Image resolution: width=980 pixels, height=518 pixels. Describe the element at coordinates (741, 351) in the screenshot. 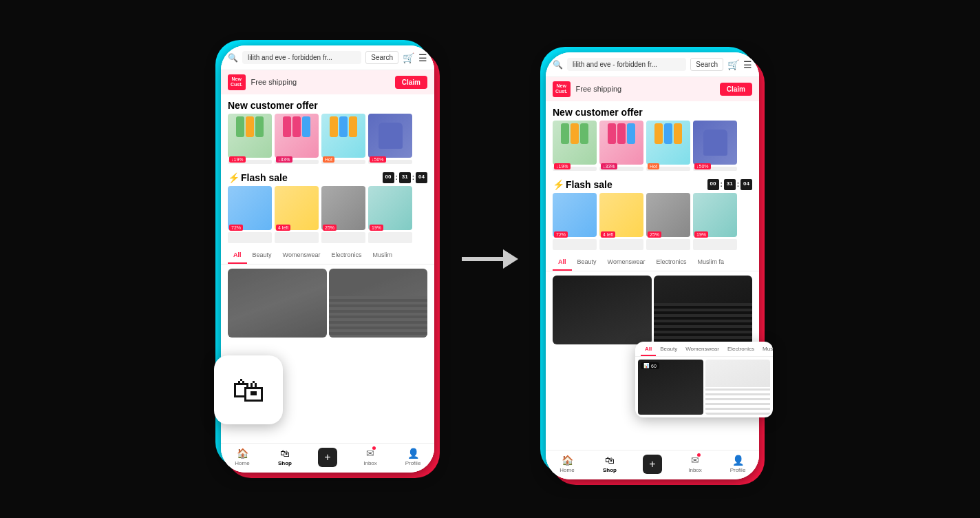

I see `popup-tab-electronics: Electronics` at that location.